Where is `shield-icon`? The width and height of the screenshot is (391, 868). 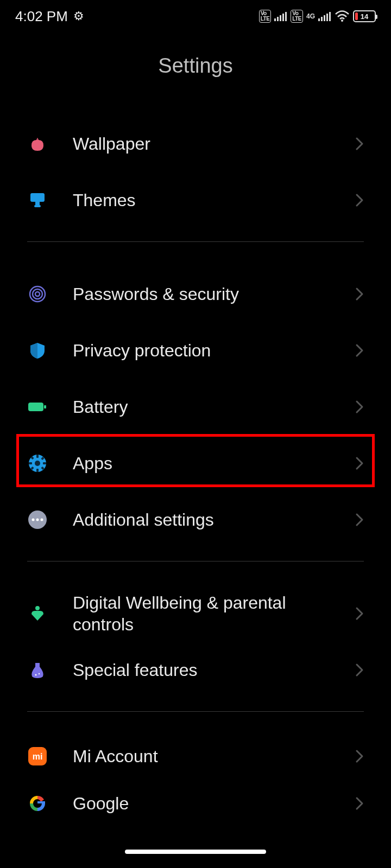 shield-icon is located at coordinates (37, 350).